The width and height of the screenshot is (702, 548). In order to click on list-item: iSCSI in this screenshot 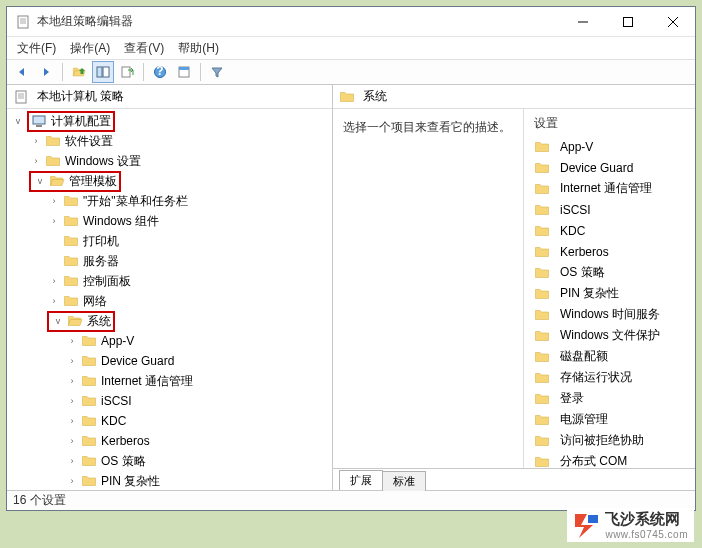, I will do `click(610, 210)`.